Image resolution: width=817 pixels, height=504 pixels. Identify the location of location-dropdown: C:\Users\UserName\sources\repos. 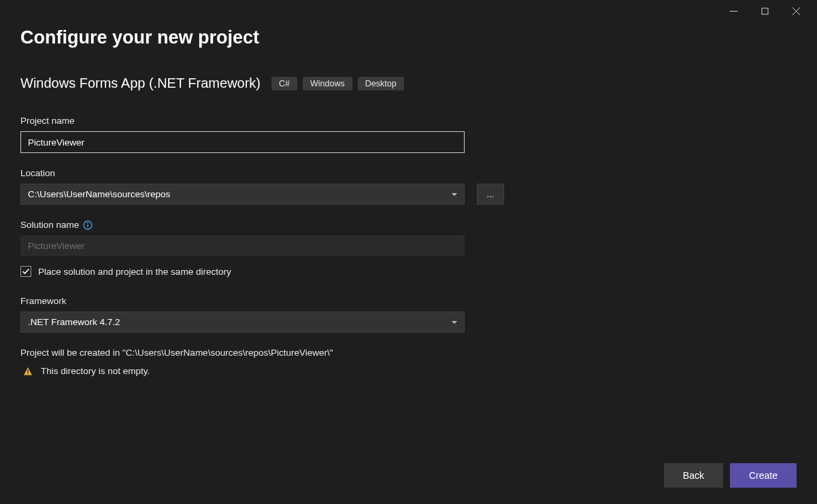
(242, 195).